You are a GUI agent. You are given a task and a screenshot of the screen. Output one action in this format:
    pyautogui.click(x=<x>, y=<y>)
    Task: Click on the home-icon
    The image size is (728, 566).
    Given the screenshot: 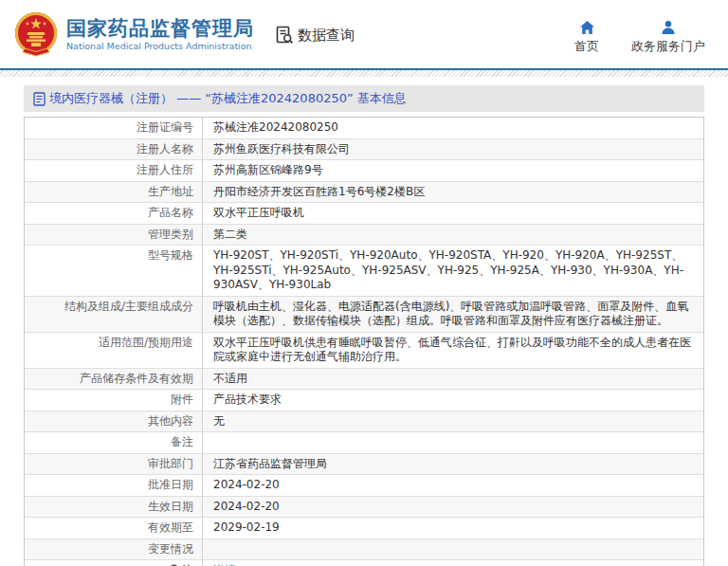 What is the action you would take?
    pyautogui.click(x=588, y=27)
    